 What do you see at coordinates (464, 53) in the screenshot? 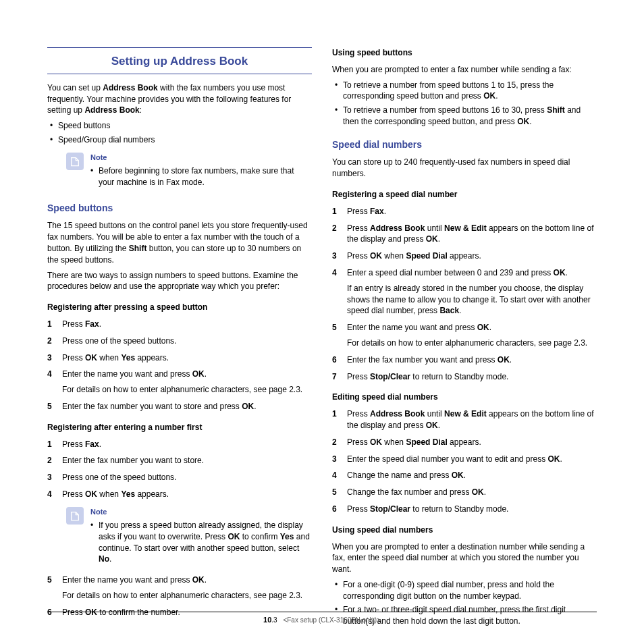
I see `sub-heading: Using speed buttons` at bounding box center [464, 53].